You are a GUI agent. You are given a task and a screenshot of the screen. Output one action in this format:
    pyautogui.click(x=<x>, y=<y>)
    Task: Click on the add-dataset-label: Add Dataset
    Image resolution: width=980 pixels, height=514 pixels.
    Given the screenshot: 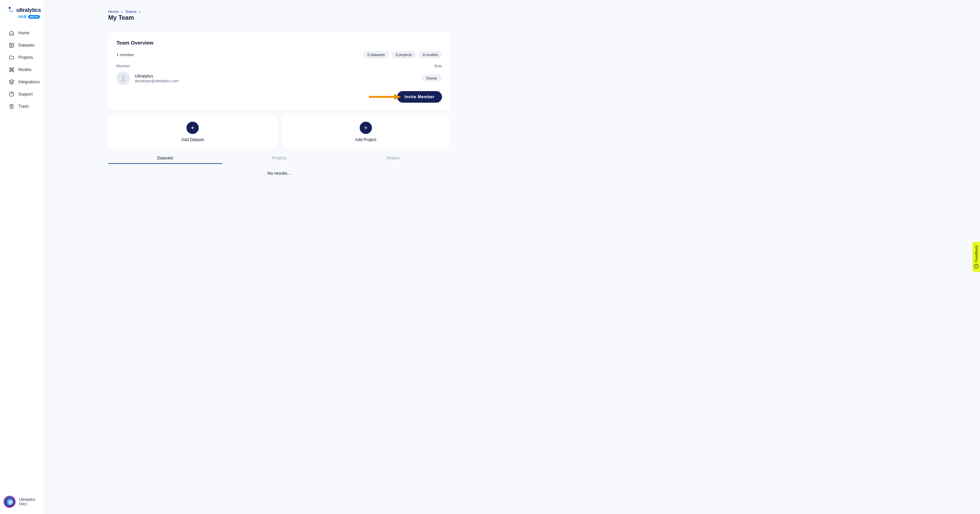 What is the action you would take?
    pyautogui.click(x=192, y=140)
    